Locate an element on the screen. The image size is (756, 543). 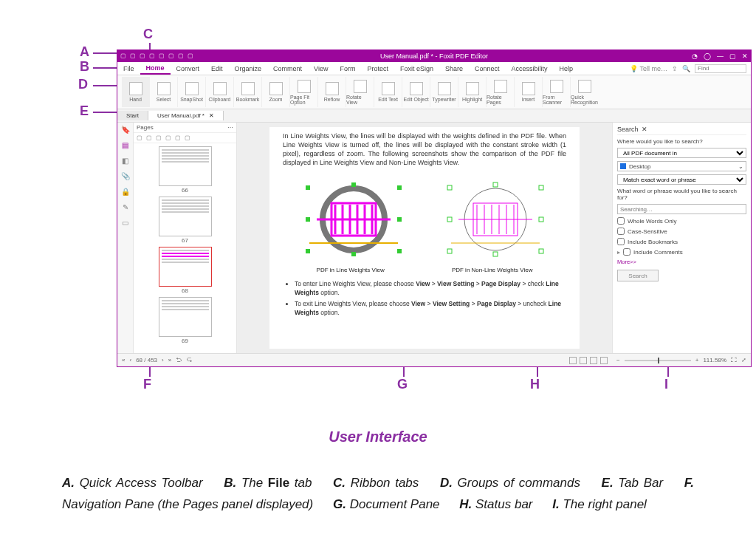
doc-tab-usermanual: User Manual.pdf * ✕ is located at coordinates (186, 115).